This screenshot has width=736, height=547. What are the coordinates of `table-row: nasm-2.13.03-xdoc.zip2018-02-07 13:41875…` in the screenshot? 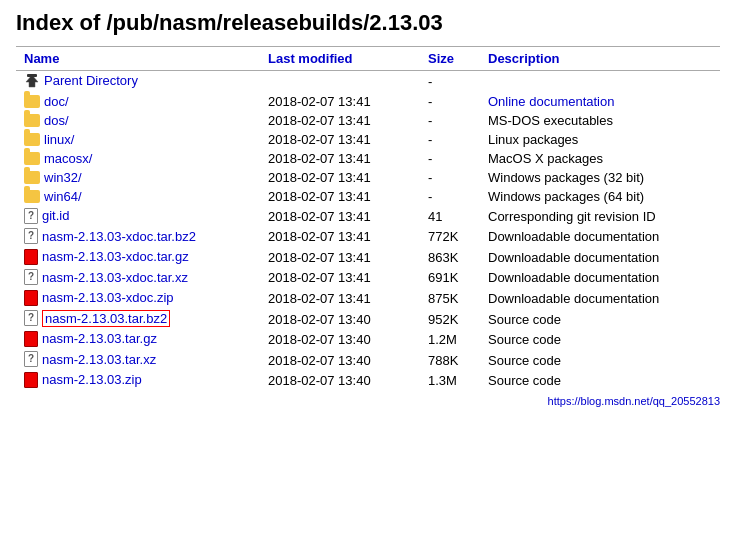 It's located at (368, 298).